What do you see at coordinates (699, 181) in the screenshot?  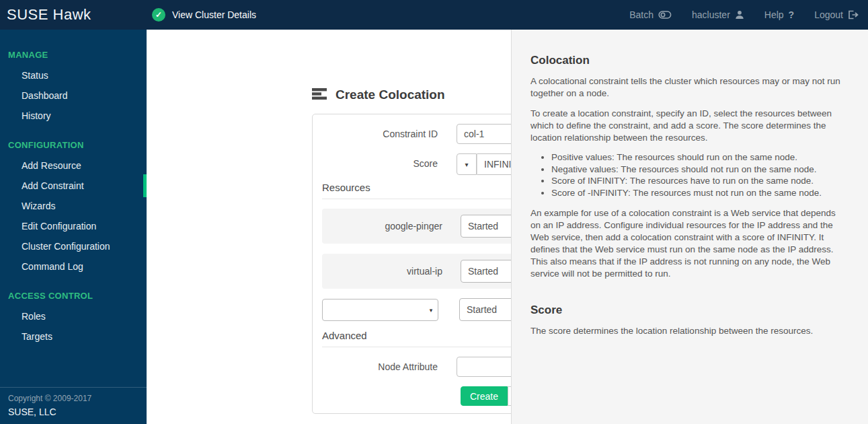 I see `list-item: Score of INFINITY: The resources have to…` at bounding box center [699, 181].